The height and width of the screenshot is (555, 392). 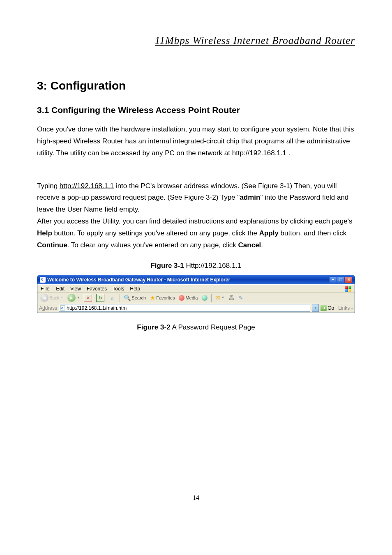 What do you see at coordinates (60, 289) in the screenshot?
I see `menu-edit: Edit` at bounding box center [60, 289].